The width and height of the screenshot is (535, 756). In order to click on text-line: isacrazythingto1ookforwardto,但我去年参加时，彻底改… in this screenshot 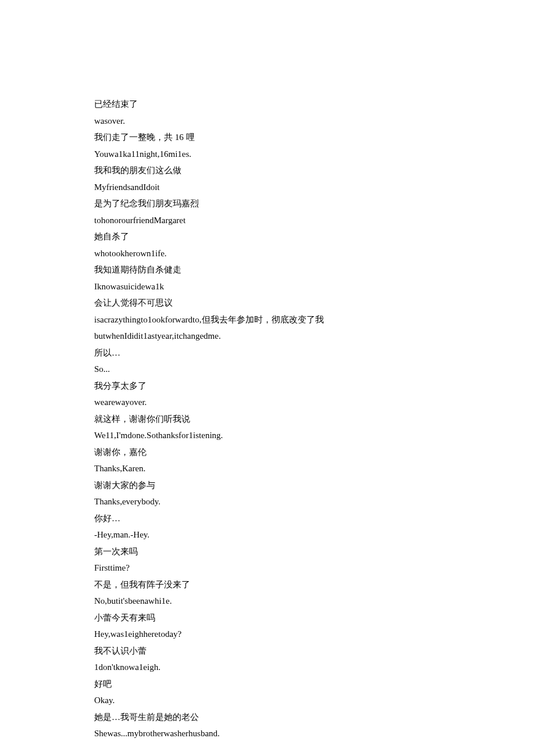, I will do `click(315, 320)`.